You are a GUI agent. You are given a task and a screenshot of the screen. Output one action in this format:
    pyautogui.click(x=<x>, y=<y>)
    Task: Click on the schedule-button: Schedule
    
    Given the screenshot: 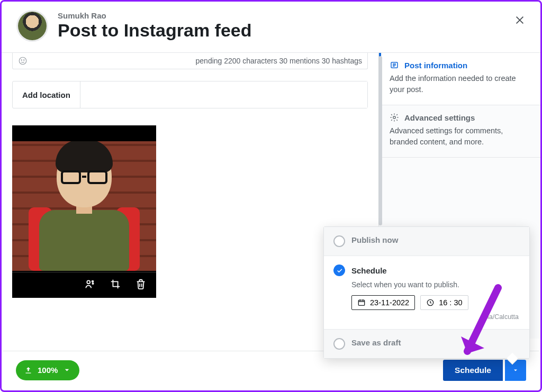 What is the action you would take?
    pyautogui.click(x=473, y=370)
    